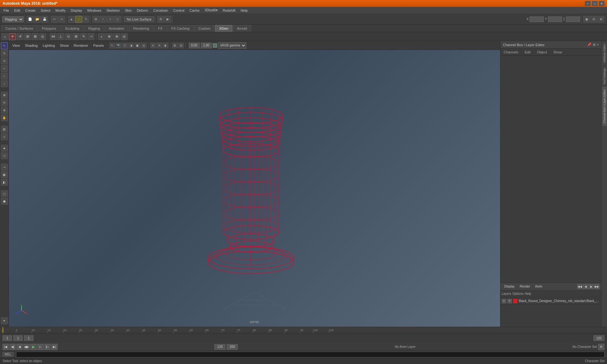 This screenshot has width=607, height=364. What do you see at coordinates (8, 355) in the screenshot?
I see `mel-label: MEL` at bounding box center [8, 355].